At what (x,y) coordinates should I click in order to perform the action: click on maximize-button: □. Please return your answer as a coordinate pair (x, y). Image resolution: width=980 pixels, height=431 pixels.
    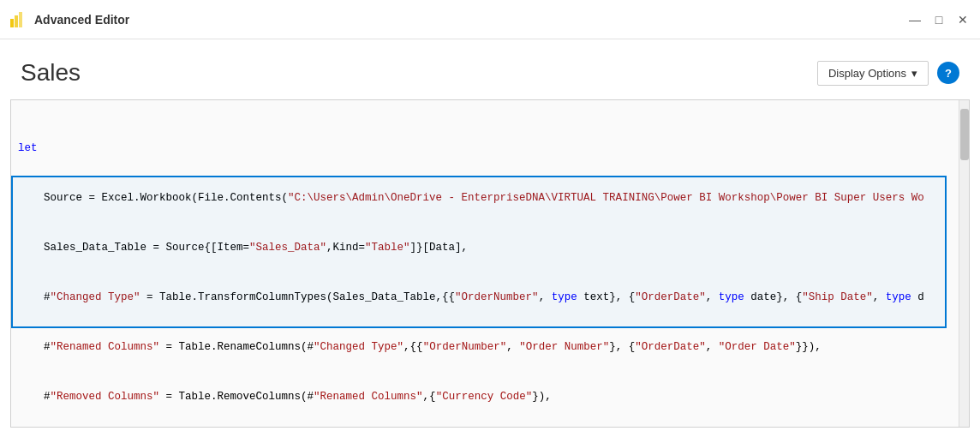
    Looking at the image, I should click on (939, 20).